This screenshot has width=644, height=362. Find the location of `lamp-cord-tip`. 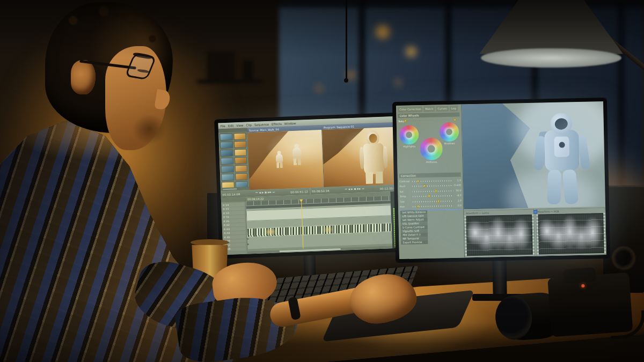

lamp-cord-tip is located at coordinates (346, 80).